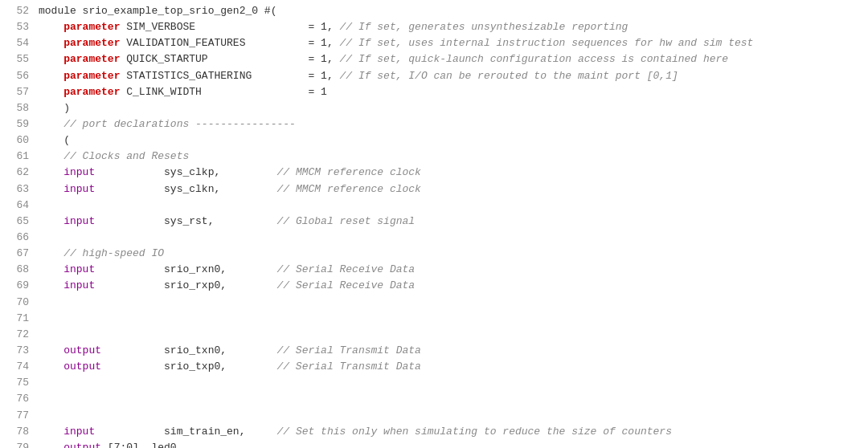 The height and width of the screenshot is (448, 868). What do you see at coordinates (434, 222) in the screenshot?
I see `table-row: 65 input sys_rst, // Global reset signal` at bounding box center [434, 222].